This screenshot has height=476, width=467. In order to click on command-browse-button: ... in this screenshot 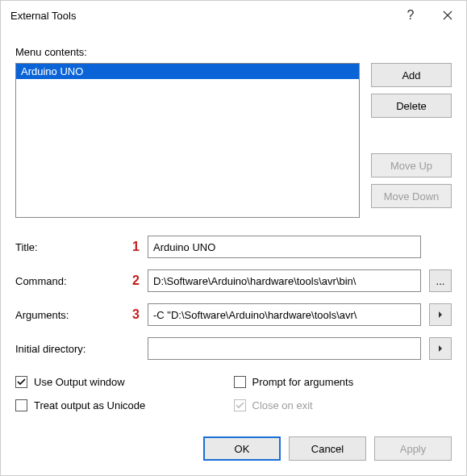, I will do `click(440, 281)`.